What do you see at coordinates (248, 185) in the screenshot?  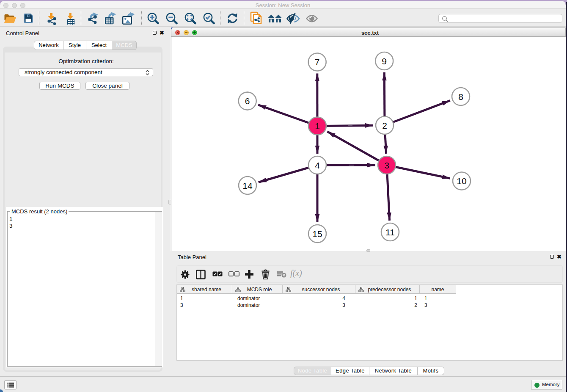 I see `svg-text: 14` at bounding box center [248, 185].